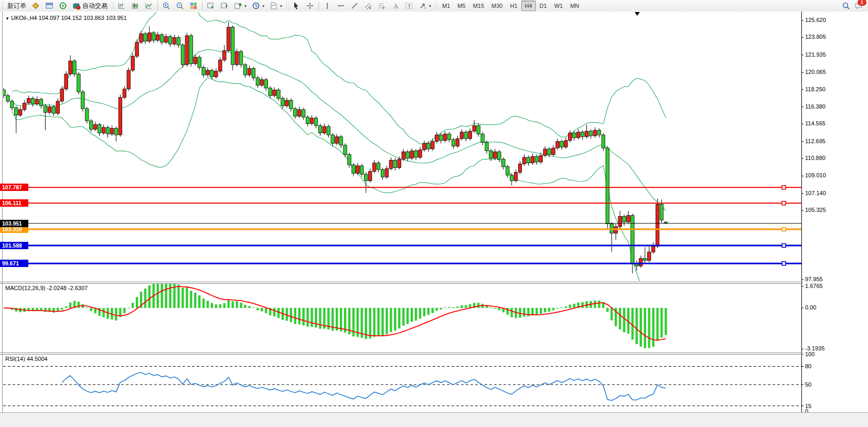  What do you see at coordinates (575, 6) in the screenshot?
I see `timeframe-mn: MN` at bounding box center [575, 6].